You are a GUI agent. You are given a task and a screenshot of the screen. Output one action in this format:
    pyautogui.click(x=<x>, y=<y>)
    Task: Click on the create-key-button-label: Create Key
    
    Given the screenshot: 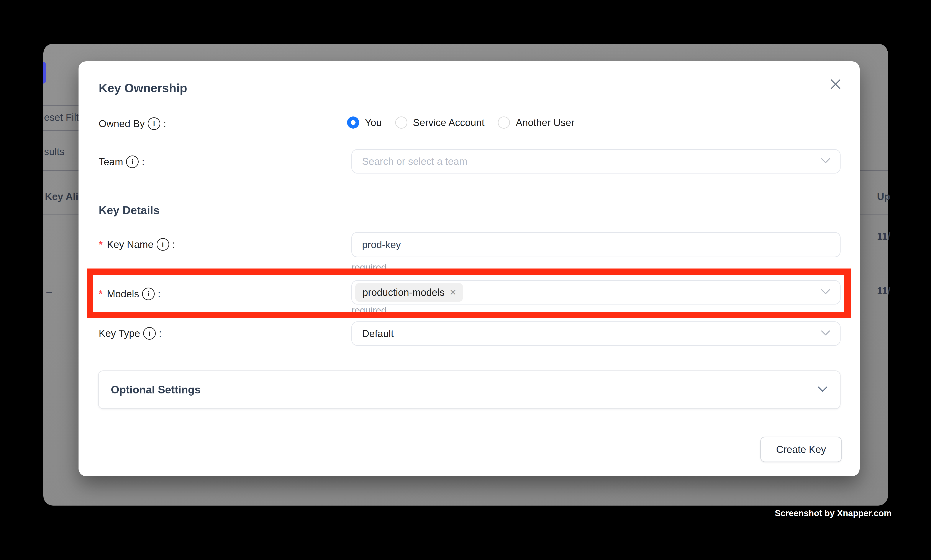 What is the action you would take?
    pyautogui.click(x=801, y=449)
    